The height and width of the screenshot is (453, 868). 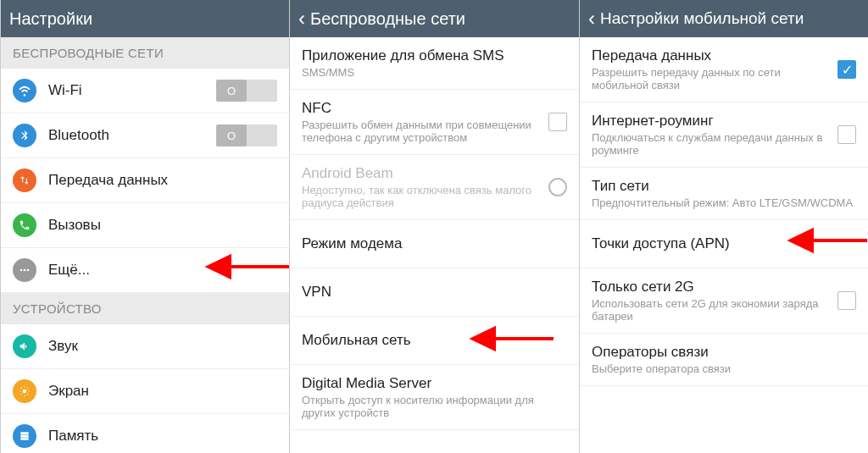 I want to click on vpn-label: VPN, so click(x=317, y=292).